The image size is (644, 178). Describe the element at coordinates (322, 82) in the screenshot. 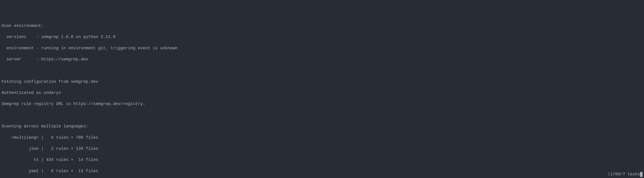

I see `fetching-config: Fetching configuration from semgrep.dev` at that location.